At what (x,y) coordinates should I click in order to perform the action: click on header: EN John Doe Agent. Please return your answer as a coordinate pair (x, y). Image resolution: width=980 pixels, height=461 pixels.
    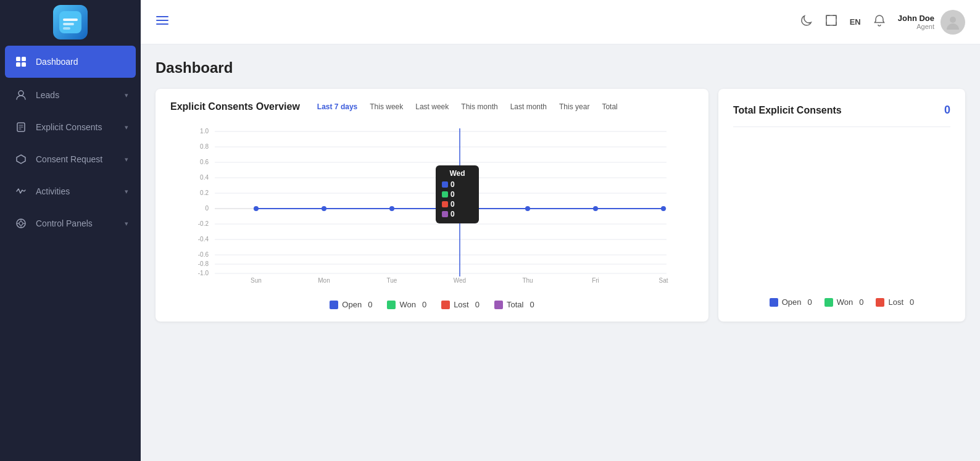
    Looking at the image, I should click on (560, 22).